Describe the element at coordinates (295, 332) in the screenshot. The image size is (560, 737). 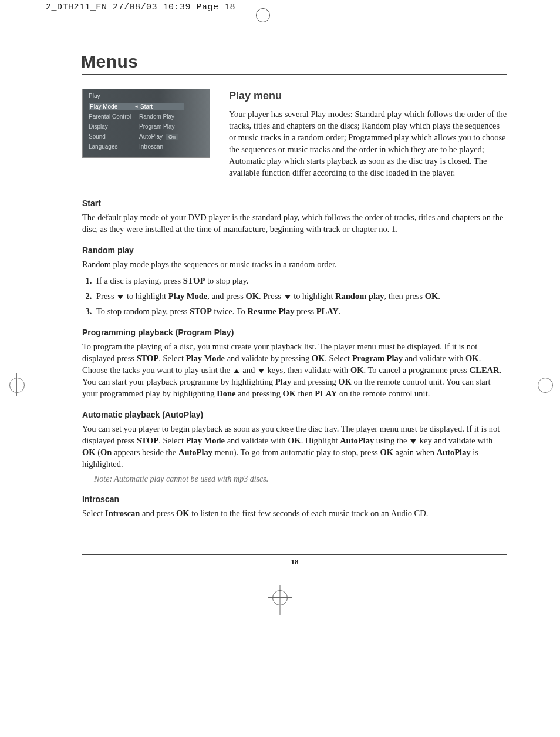
I see `section-heading-program: Programming playback (Program Play)` at that location.